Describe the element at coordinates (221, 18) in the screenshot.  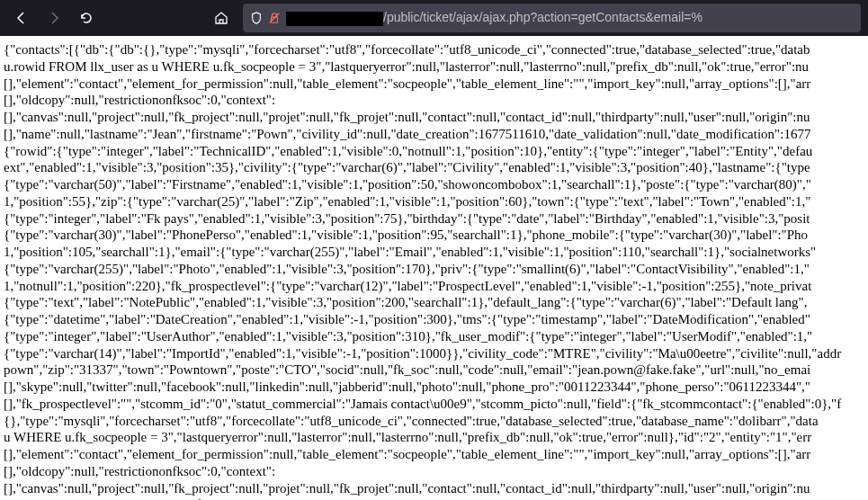
I see `home-button` at that location.